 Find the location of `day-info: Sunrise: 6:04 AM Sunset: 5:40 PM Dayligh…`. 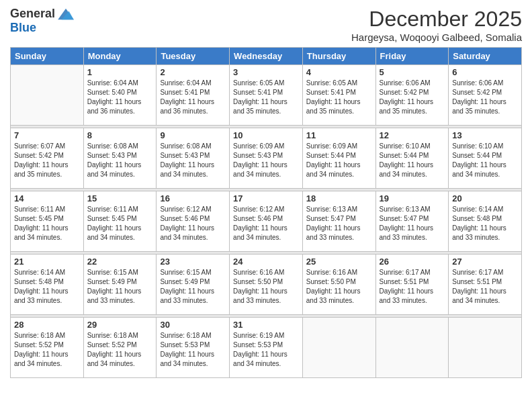

day-info: Sunrise: 6:04 AM Sunset: 5:40 PM Dayligh… is located at coordinates (120, 97).